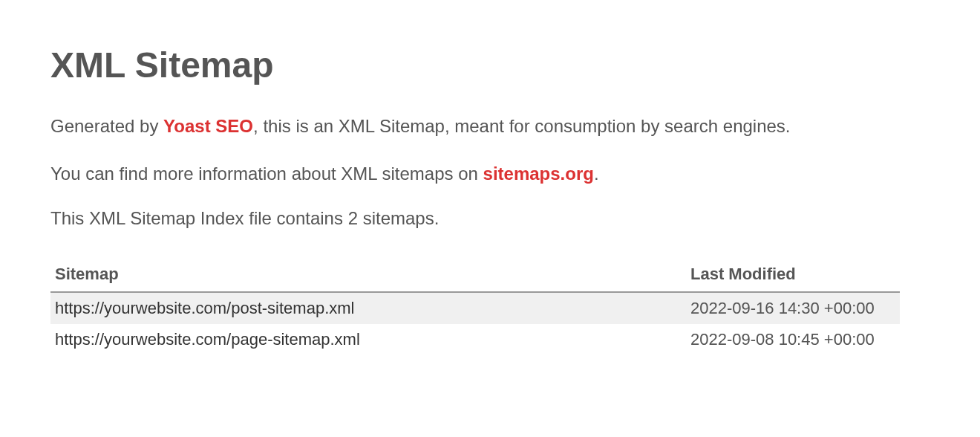  I want to click on sitemaps-org-link: sitemaps.org, so click(539, 174).